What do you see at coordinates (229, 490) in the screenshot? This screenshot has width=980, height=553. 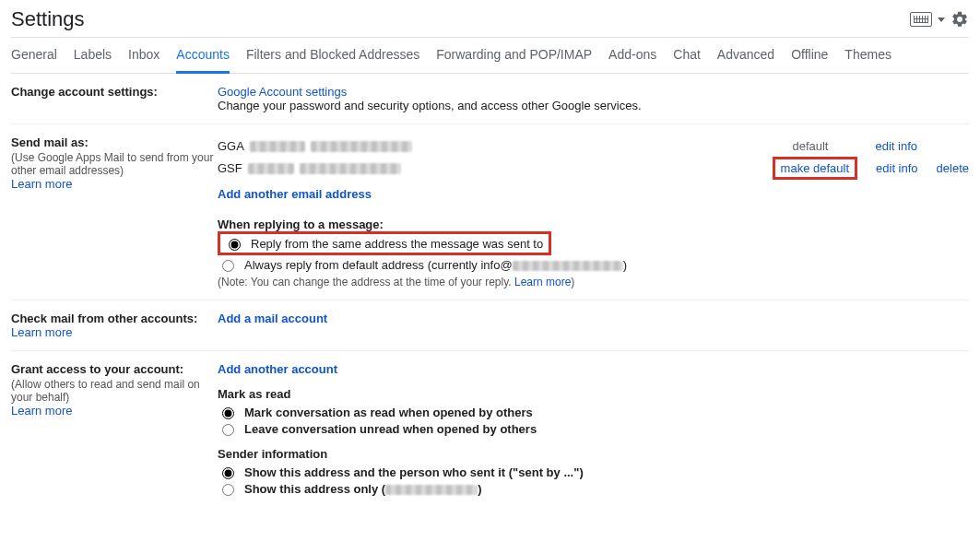 I see `sender-only-radio` at bounding box center [229, 490].